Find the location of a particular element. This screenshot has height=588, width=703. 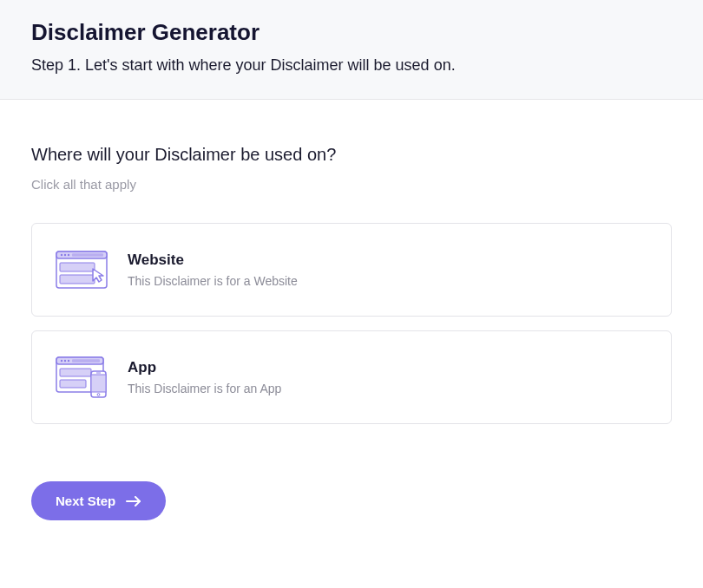

step-rest: with where your Disclaimer will be used … is located at coordinates (304, 65).